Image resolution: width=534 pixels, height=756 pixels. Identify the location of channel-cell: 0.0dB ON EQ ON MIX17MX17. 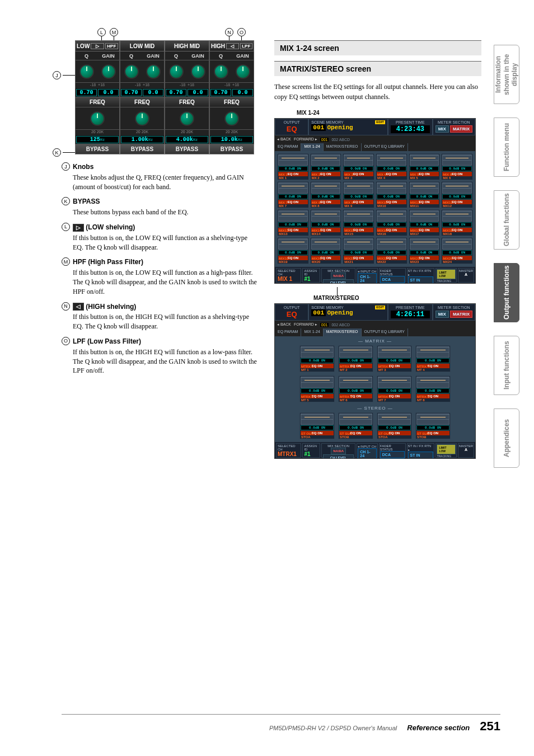
(424, 223).